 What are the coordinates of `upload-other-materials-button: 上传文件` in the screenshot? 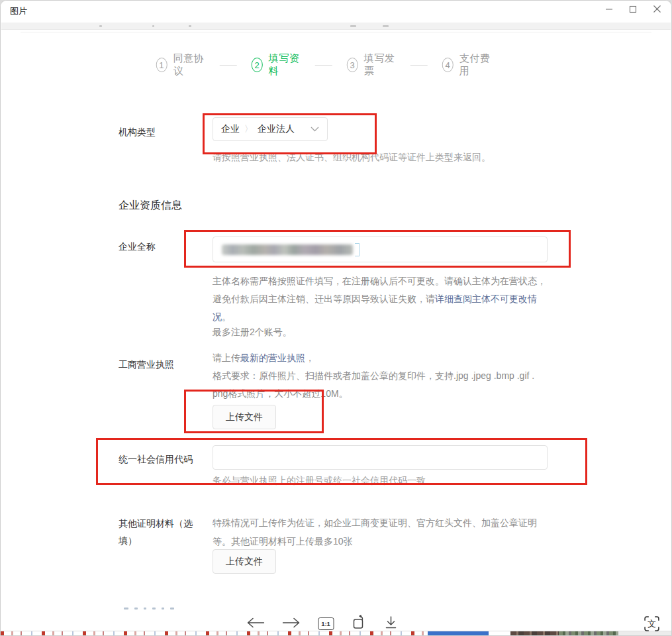 It's located at (244, 562).